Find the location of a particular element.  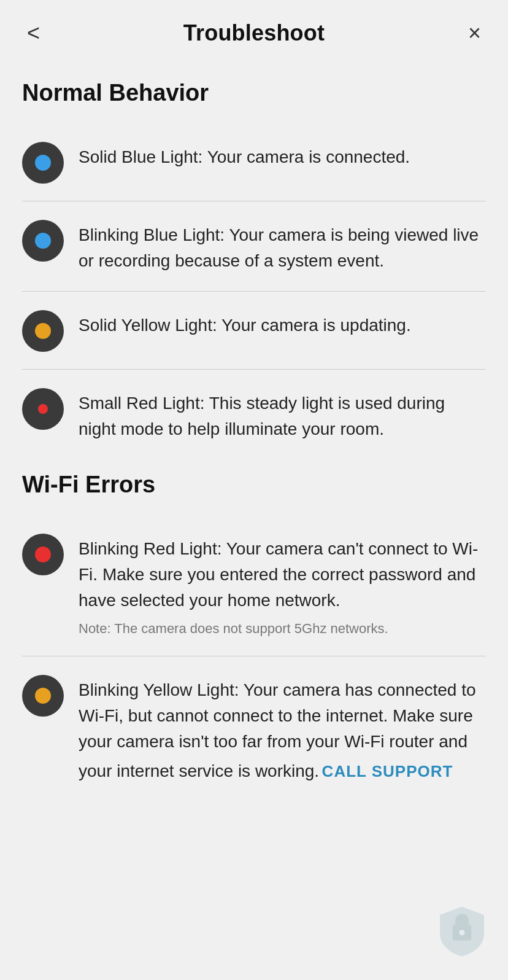

list-item: Blinking Red Light: Your camera can't co… is located at coordinates (254, 586).